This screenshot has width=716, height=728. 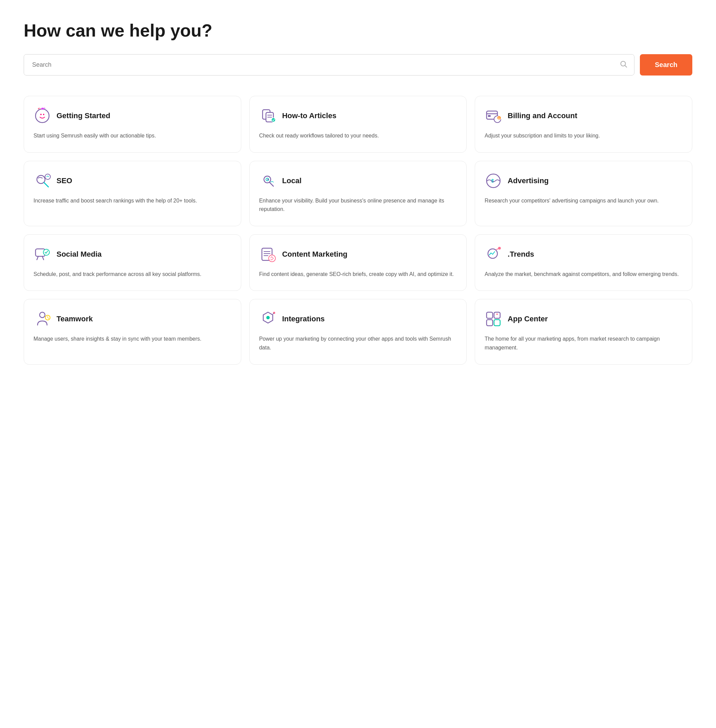 I want to click on card-title: Content Marketing, so click(x=315, y=254).